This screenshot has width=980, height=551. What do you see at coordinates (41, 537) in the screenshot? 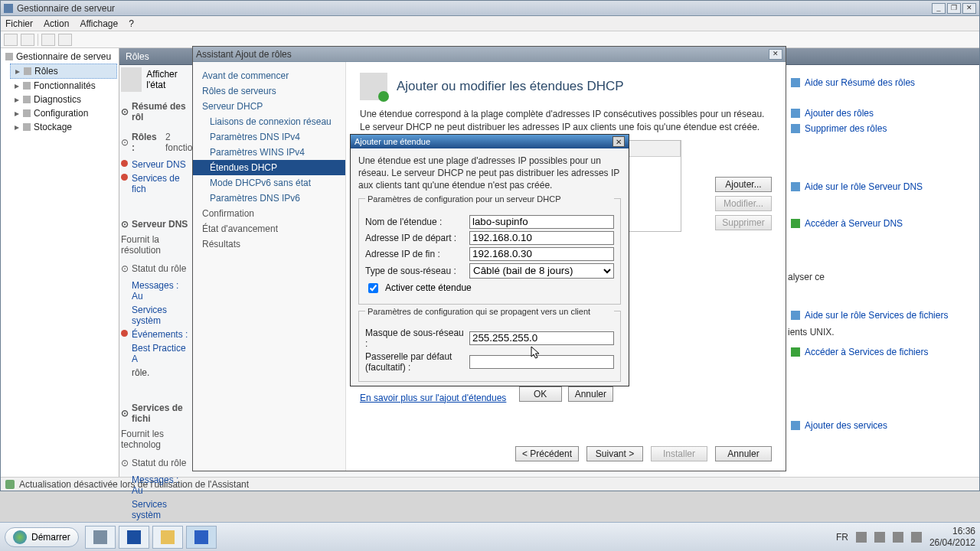
I see `start-button: Démarrer` at bounding box center [41, 537].